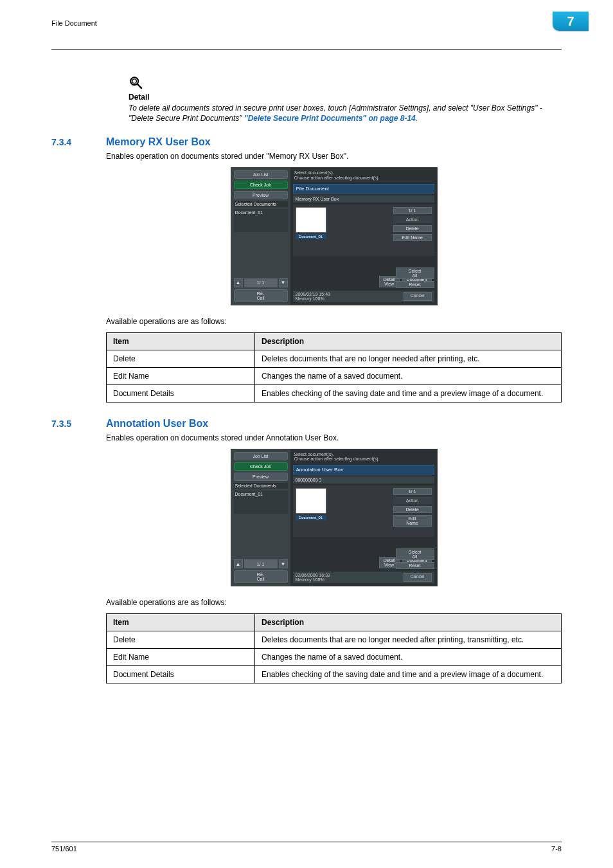 This screenshot has height=868, width=613. What do you see at coordinates (571, 21) in the screenshot?
I see `chapter-flag: 7` at bounding box center [571, 21].